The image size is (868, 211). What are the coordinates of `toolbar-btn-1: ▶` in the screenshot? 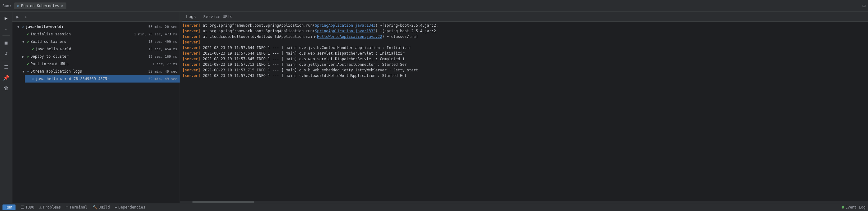 It's located at (18, 17).